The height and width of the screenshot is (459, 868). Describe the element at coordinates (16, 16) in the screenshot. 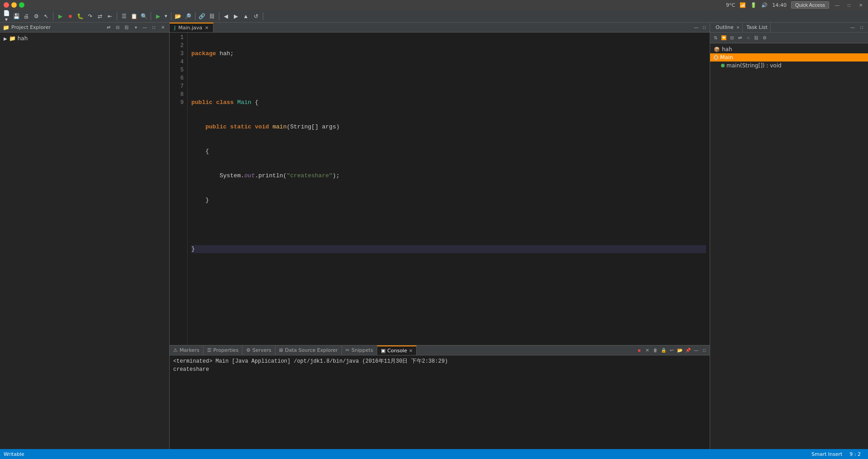

I see `save-btn: 💾` at that location.